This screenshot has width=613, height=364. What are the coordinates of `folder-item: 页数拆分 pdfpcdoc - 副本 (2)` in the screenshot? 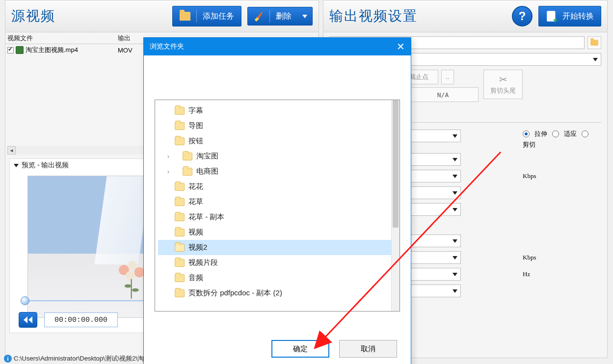 It's located at (275, 293).